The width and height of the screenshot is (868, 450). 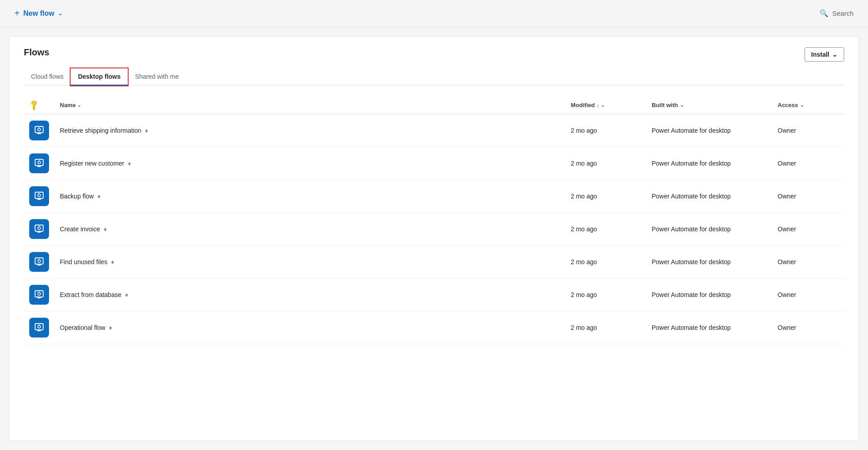 I want to click on key-icon: 🔑, so click(x=34, y=105).